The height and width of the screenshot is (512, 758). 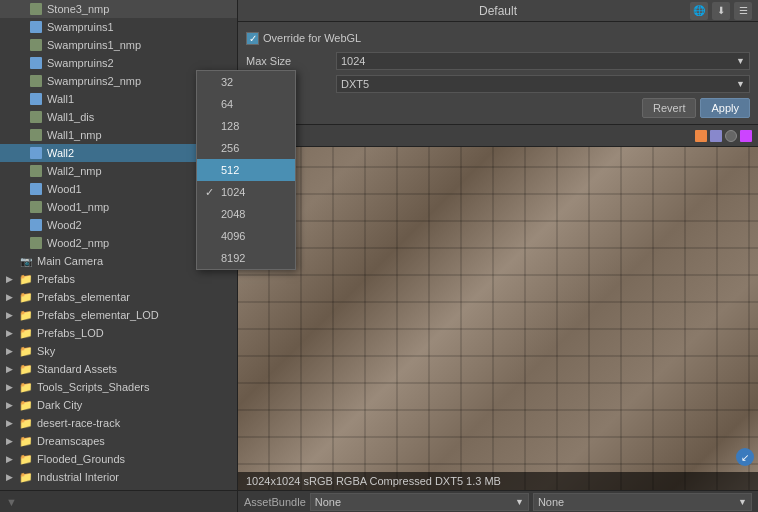 What do you see at coordinates (420, 502) in the screenshot?
I see `asset-bundle-select1: None ▼` at bounding box center [420, 502].